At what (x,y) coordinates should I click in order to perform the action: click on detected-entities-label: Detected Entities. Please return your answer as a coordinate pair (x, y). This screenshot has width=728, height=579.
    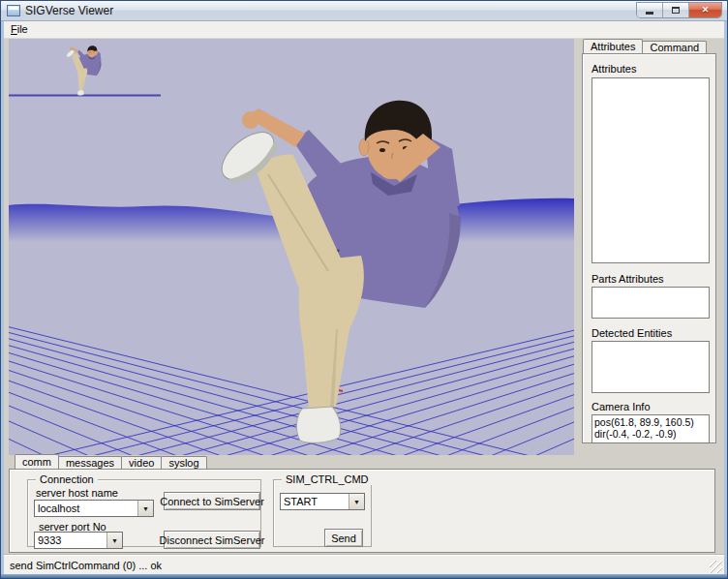
    Looking at the image, I should click on (631, 333).